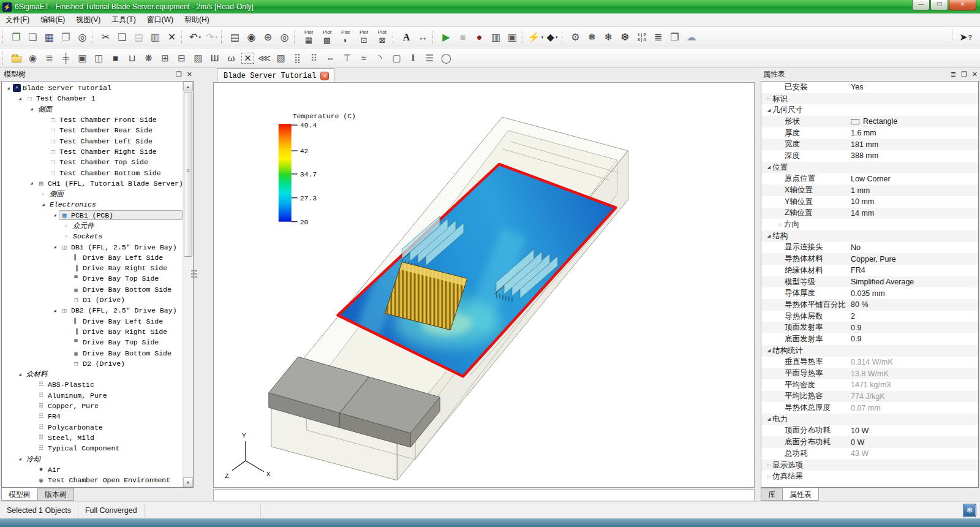  Describe the element at coordinates (92, 364) in the screenshot. I see `tree-item: ❐D2 (Drive)` at that location.